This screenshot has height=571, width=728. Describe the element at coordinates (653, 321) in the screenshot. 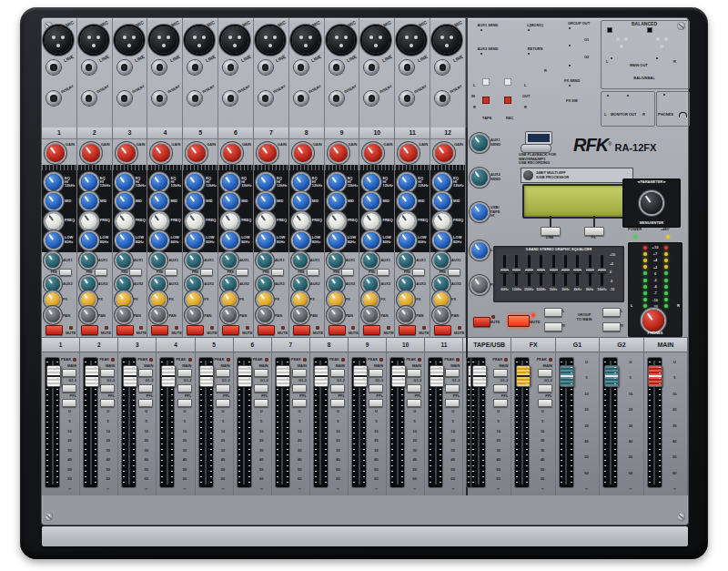

I see `phones-level-knob` at that location.